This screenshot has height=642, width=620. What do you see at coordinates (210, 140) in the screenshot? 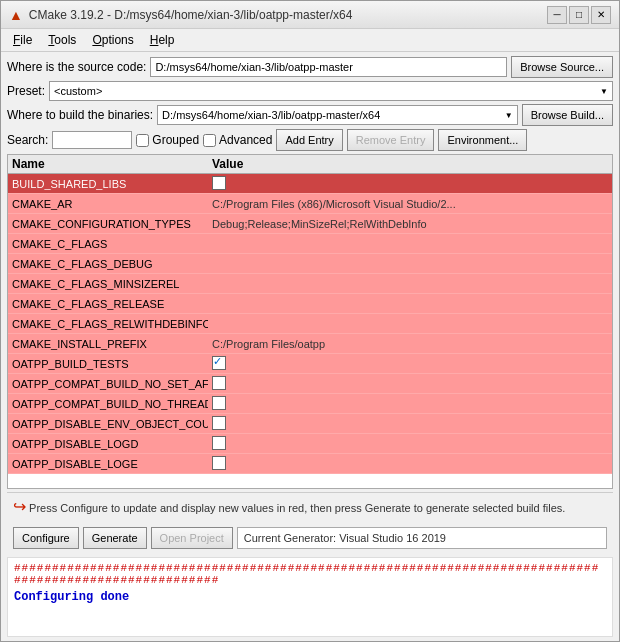
I see `advanced-checkbox` at bounding box center [210, 140].